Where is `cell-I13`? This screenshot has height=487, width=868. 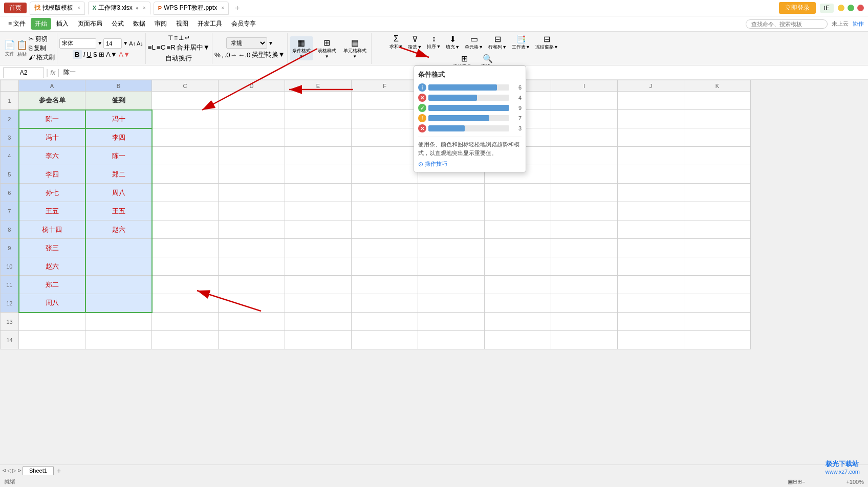 cell-I13 is located at coordinates (584, 322).